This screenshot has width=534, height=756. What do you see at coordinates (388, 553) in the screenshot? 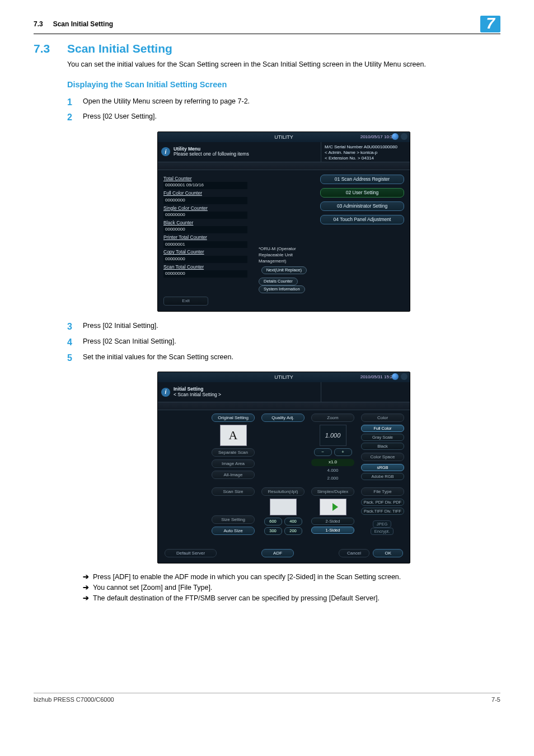
I see `ok-button: OK` at bounding box center [388, 553].